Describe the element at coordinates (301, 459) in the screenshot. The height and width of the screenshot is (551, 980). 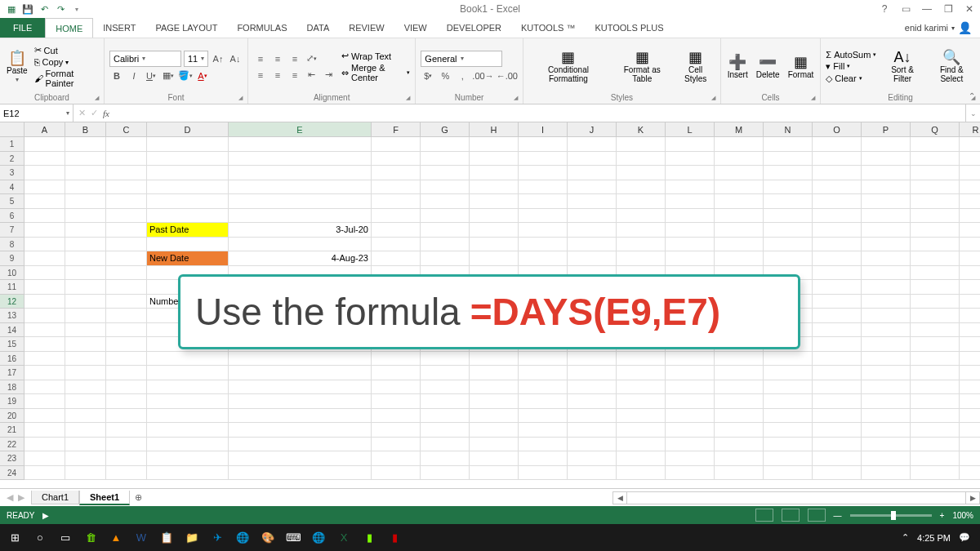
I see `cell-E23` at that location.